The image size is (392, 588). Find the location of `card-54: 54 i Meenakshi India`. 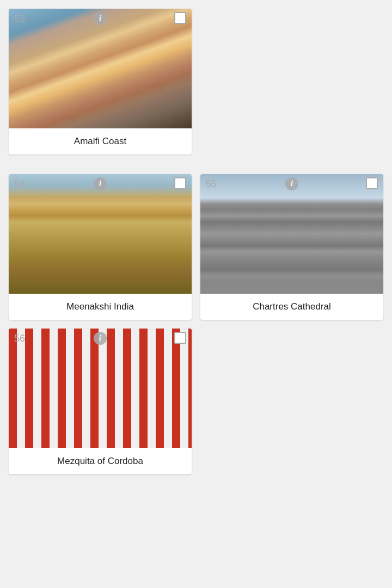

card-54: 54 i Meenakshi India is located at coordinates (100, 247).